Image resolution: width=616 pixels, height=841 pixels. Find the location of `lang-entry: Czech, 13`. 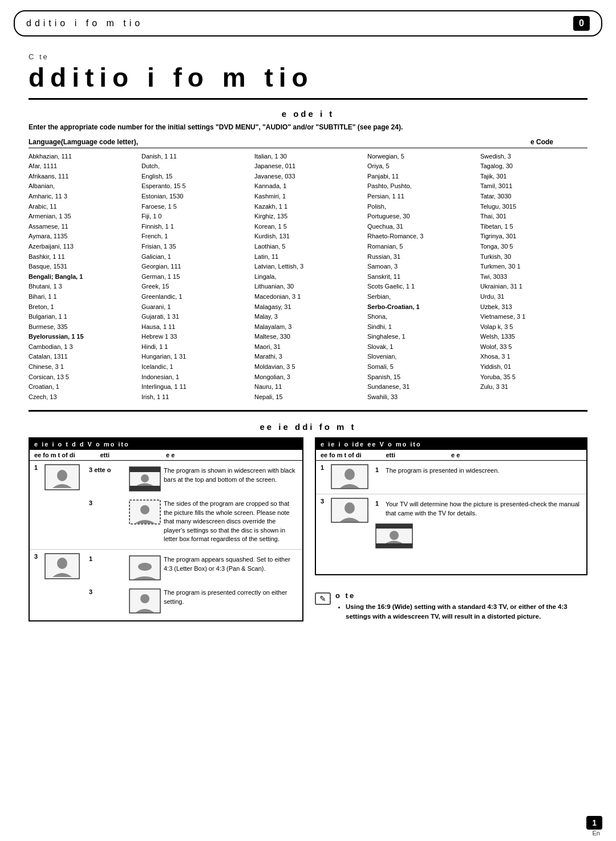

lang-entry: Czech, 13 is located at coordinates (82, 397).